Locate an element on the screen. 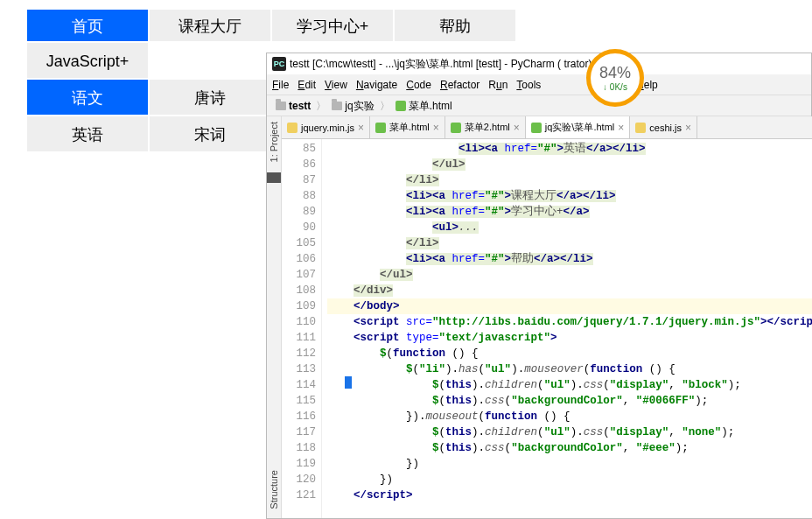 This screenshot has height=519, width=812. nav-study-center: 学习中心+ is located at coordinates (332, 25).